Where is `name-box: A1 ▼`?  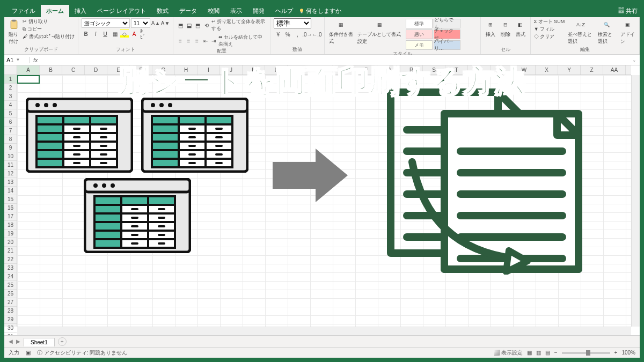 name-box: A1 ▼ is located at coordinates (17, 60).